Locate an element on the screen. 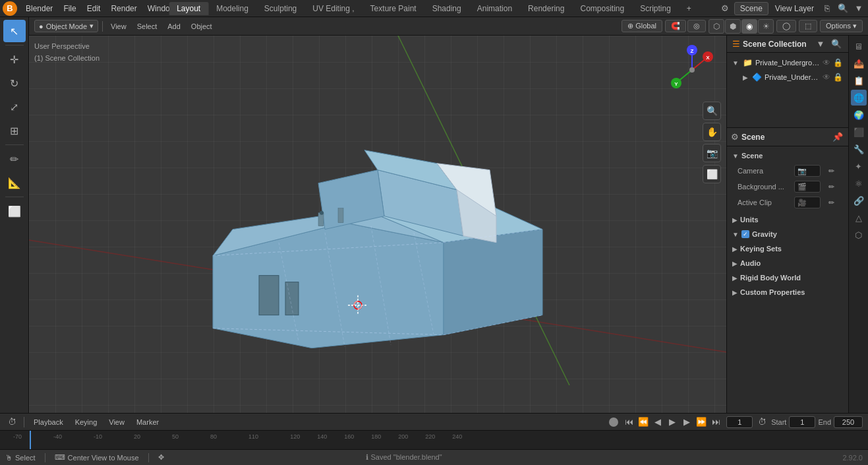  section-rigid-body: ▶ Rigid Body World is located at coordinates (788, 278).